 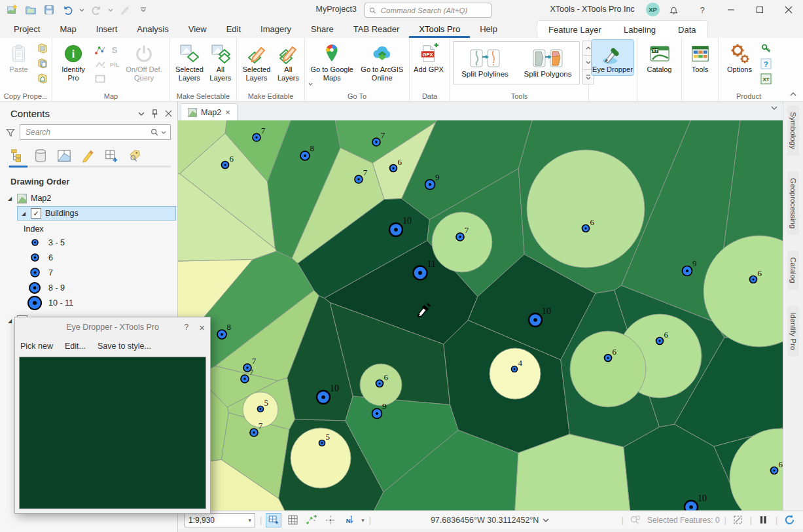 I want to click on list-by-snapping-icon, so click(x=135, y=156).